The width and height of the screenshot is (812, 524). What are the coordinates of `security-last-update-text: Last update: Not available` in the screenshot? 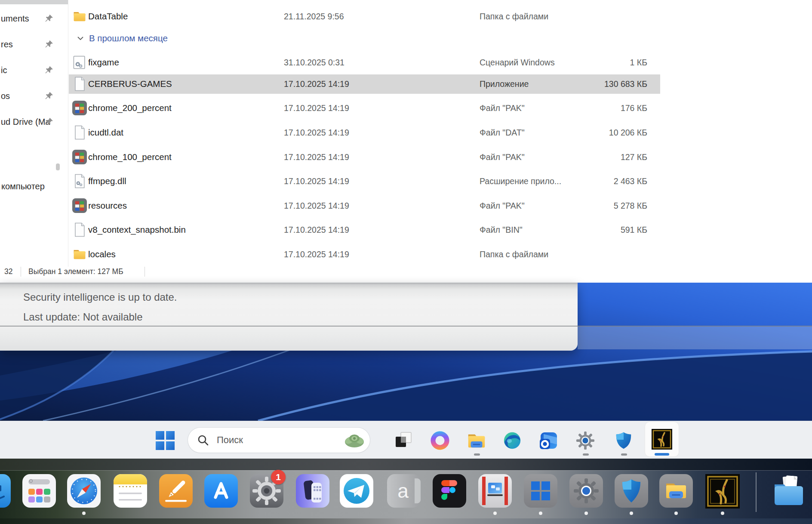 It's located at (83, 317).